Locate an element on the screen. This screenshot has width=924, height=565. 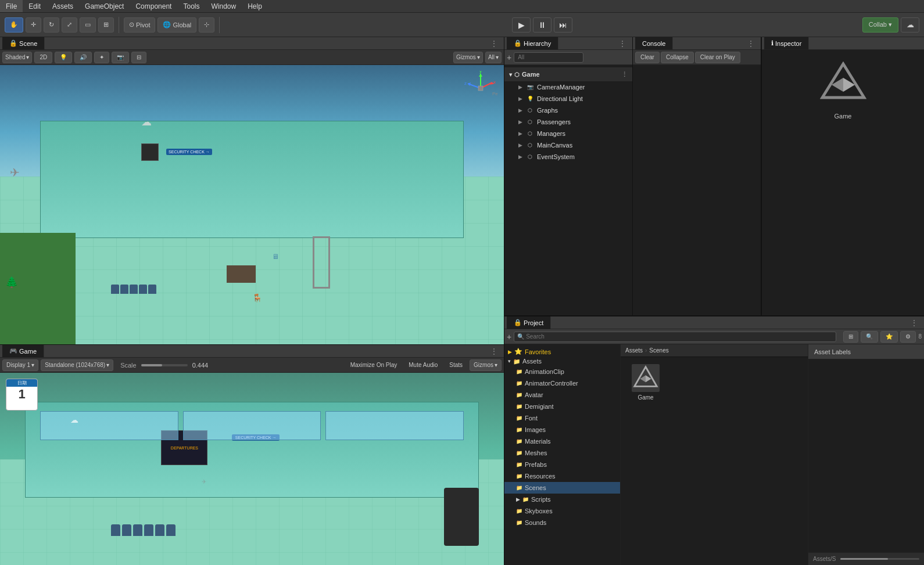
menu-help: Help is located at coordinates (255, 6).